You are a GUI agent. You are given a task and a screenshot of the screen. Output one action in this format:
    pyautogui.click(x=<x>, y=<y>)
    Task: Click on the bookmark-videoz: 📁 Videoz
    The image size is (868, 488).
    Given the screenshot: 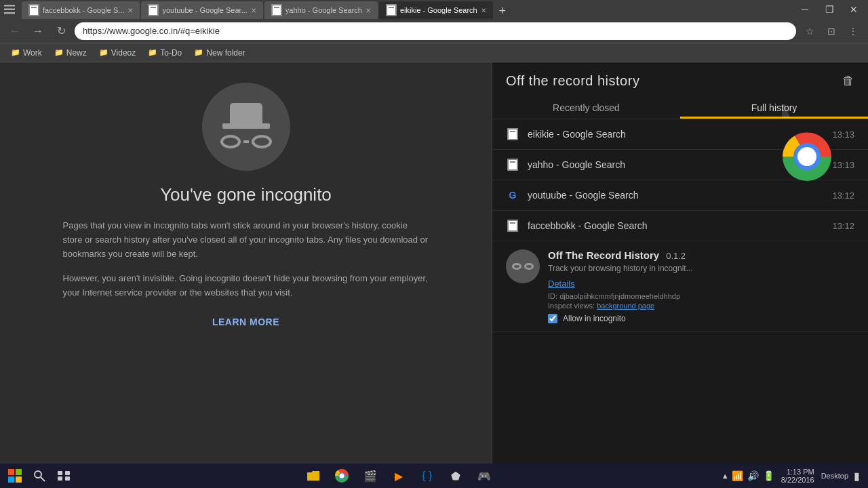 What is the action you would take?
    pyautogui.click(x=117, y=53)
    